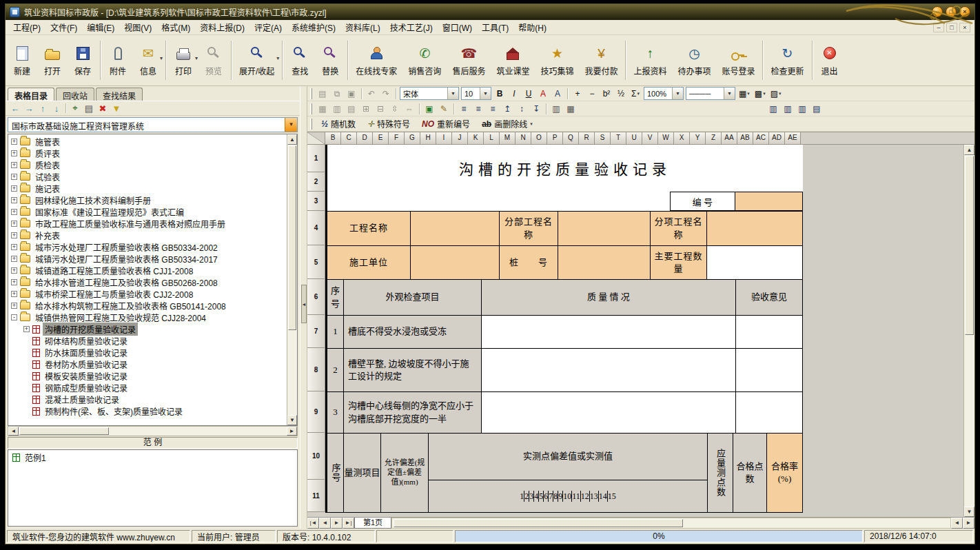  Describe the element at coordinates (316, 262) in the screenshot. I see `row-header: 5` at that location.